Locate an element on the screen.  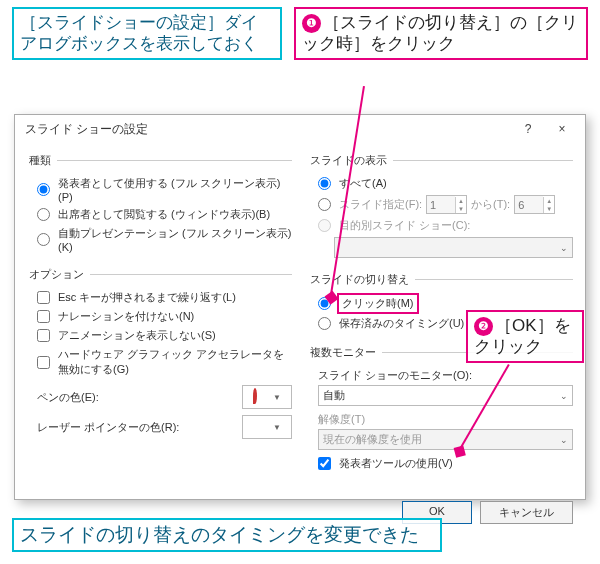
label-presenter-view: 発表者ツールの使用(V) is located at coordinates (396, 464).